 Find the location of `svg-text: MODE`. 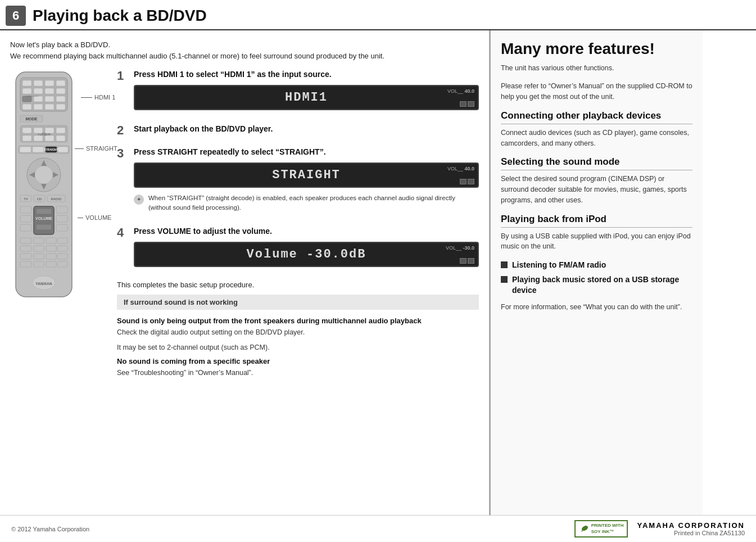

svg-text: MODE is located at coordinates (31, 119).